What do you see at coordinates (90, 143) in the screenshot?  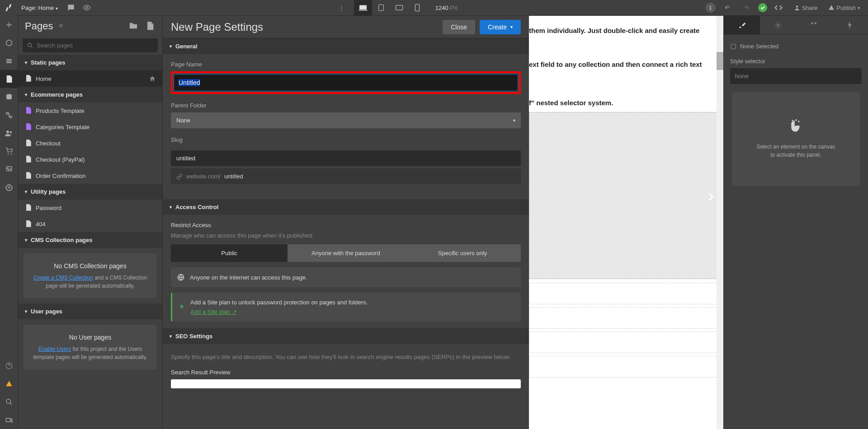 I see `page-item-checkout: Checkout` at bounding box center [90, 143].